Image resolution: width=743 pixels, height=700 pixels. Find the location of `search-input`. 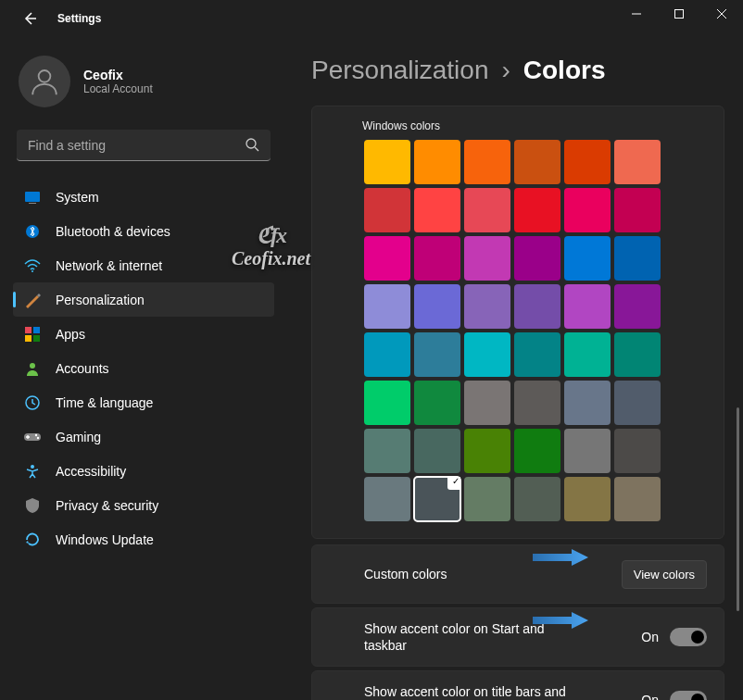

search-input is located at coordinates (144, 145).